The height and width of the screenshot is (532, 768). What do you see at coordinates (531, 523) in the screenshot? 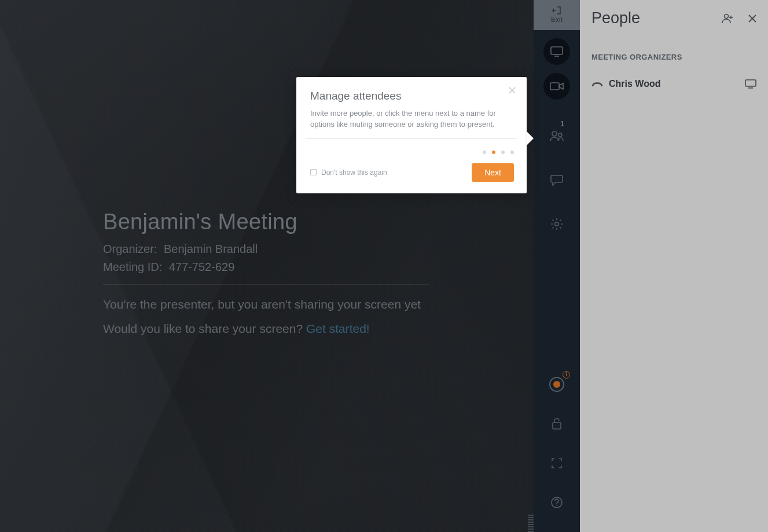
I see `resize-grip` at bounding box center [531, 523].